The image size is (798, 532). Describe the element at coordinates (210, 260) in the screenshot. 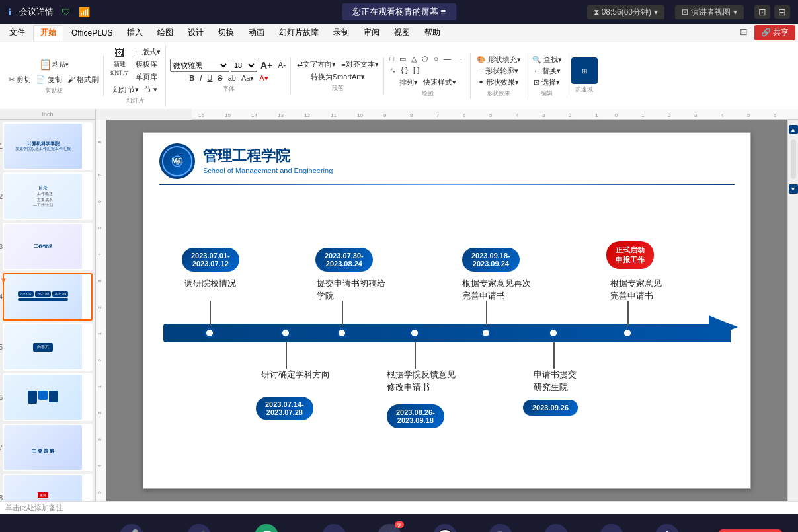

I see `date-bubble-1: 2023.07.01-2023.07.12` at that location.